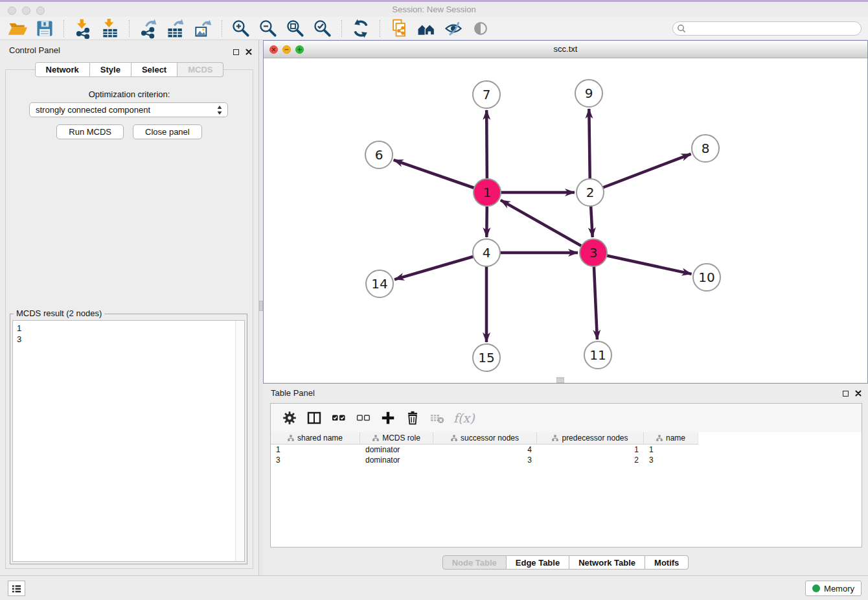 This screenshot has height=600, width=868. What do you see at coordinates (154, 70) in the screenshot?
I see `tab-select: Select` at bounding box center [154, 70].